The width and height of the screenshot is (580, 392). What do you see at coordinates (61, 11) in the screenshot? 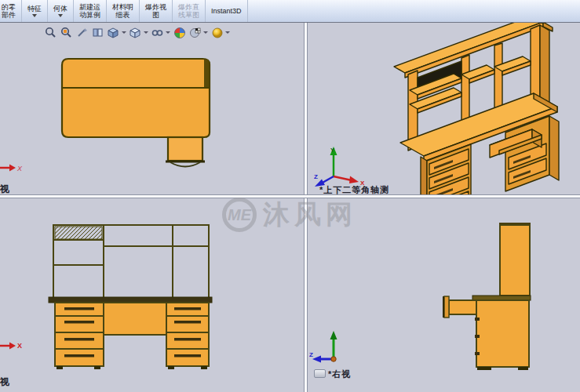
I see `toolbar-button-hetij: 何体` at bounding box center [61, 11].